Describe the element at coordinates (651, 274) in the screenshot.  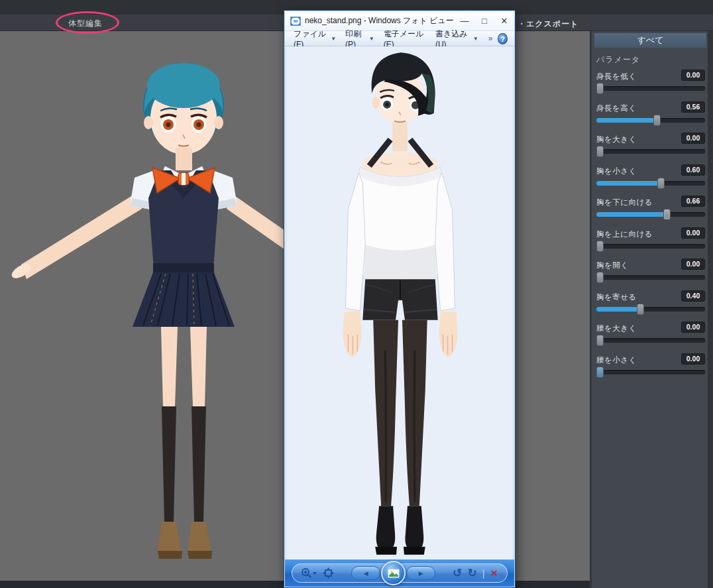
I see `parameter-slider-row: 胸を開く 0.00` at that location.